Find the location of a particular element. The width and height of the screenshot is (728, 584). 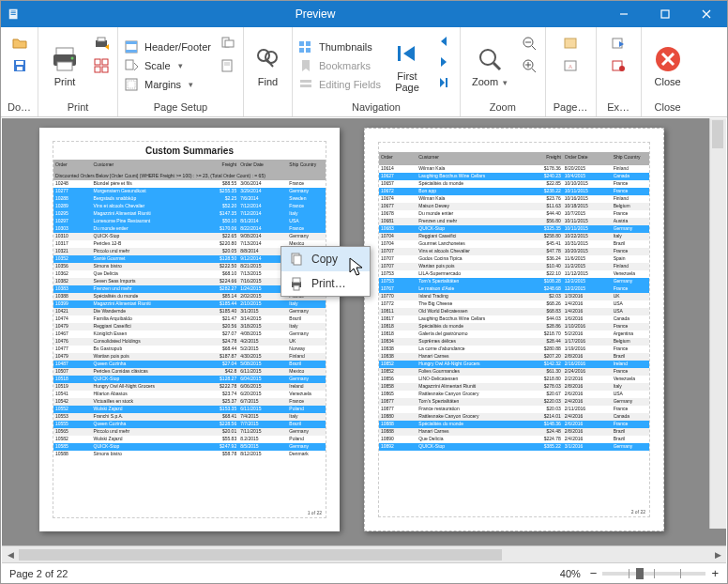

watermark-button: A is located at coordinates (570, 66).